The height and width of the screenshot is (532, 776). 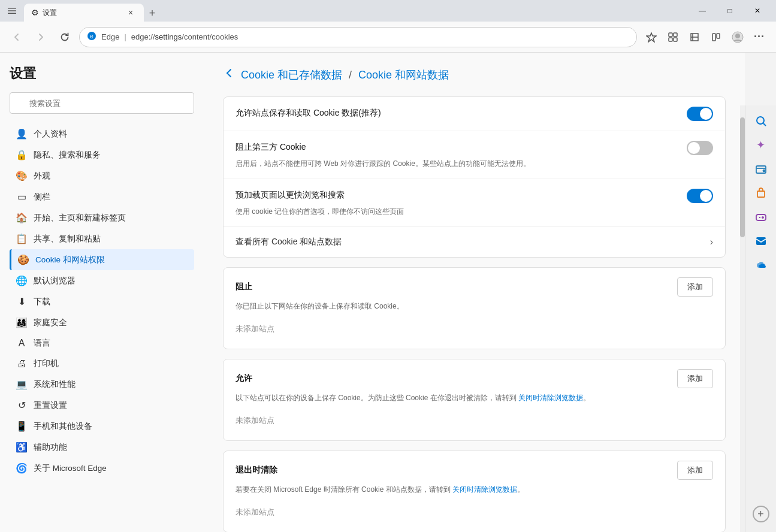 What do you see at coordinates (65, 37) in the screenshot?
I see `refresh-button` at bounding box center [65, 37].